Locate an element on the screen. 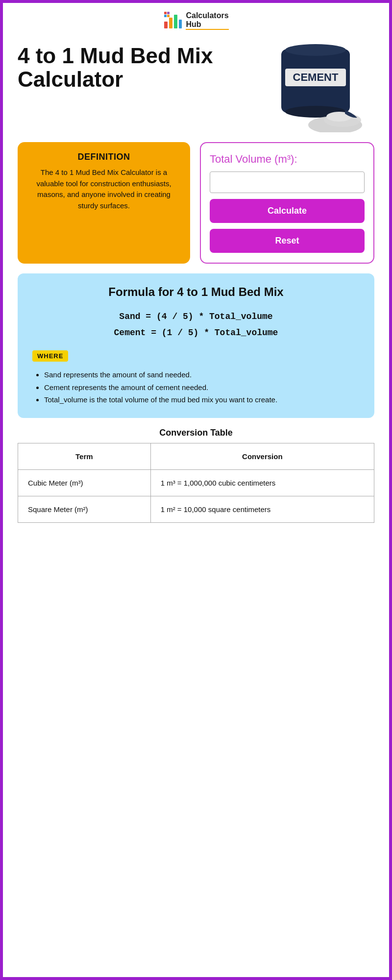 The width and height of the screenshot is (392, 980). formula-title: Formula for 4 to 1 Mud Bed Mix is located at coordinates (196, 292).